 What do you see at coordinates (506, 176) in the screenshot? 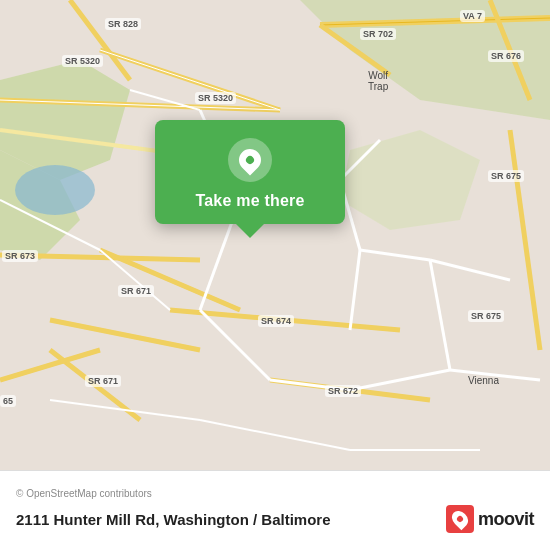
I see `road-label-sr675a: SR 675` at bounding box center [506, 176].